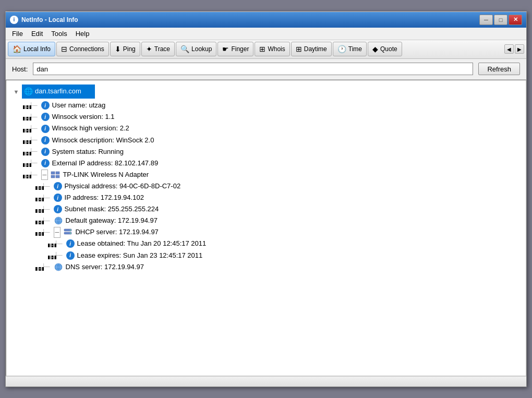  I want to click on item-text: Lease expires: Sun Jan 23 12:45:17 2011, so click(140, 256).